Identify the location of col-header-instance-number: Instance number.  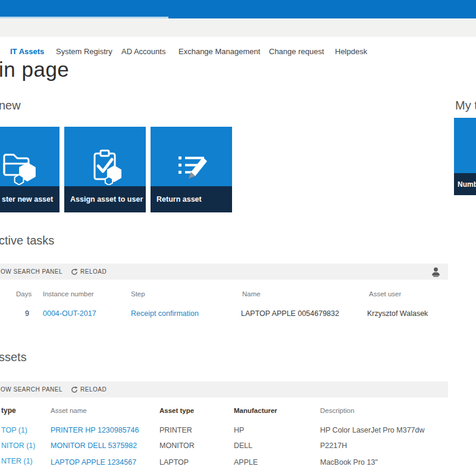
(68, 294).